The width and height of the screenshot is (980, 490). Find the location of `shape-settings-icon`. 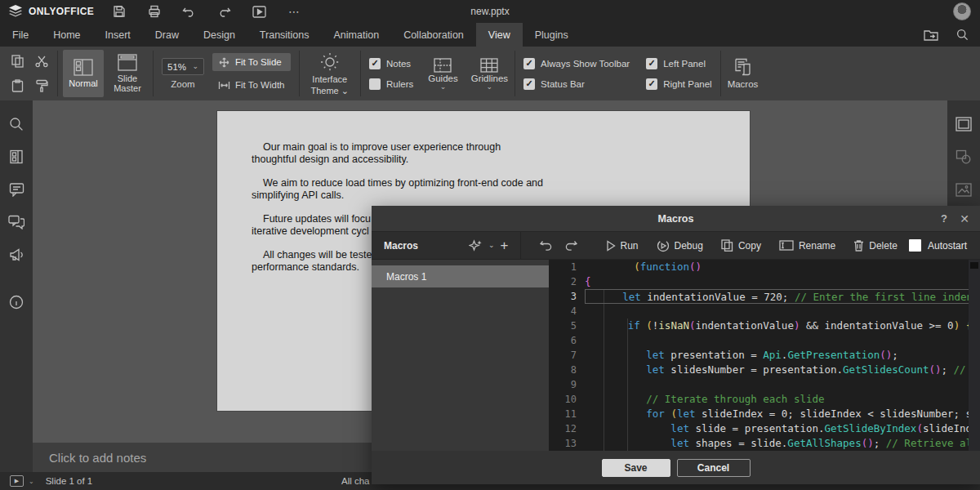

shape-settings-icon is located at coordinates (964, 157).